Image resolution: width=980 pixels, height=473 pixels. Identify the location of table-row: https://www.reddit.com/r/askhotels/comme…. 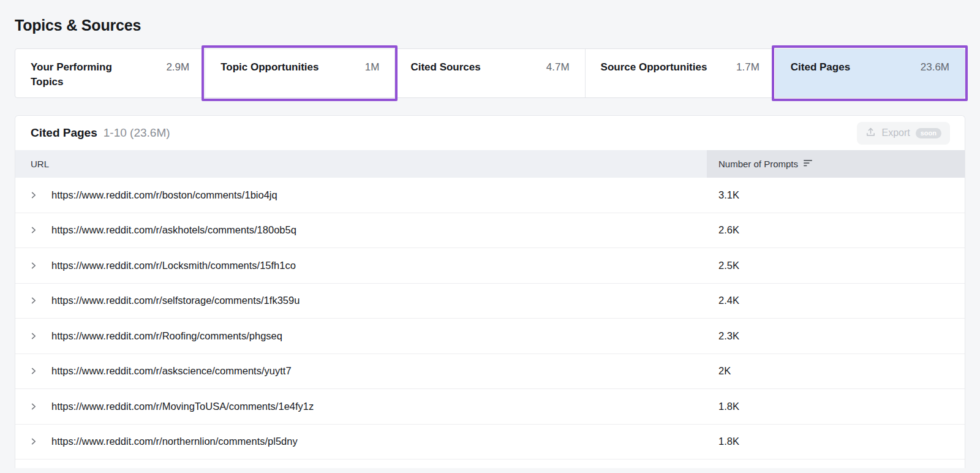
(490, 231).